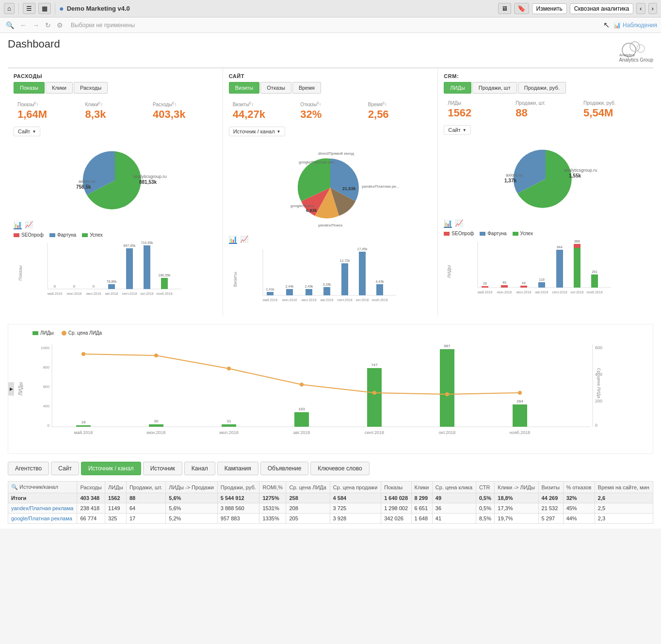  Describe the element at coordinates (457, 130) in the screenshot. I see `site-dropdown-crm: Сайт ▼` at that location.